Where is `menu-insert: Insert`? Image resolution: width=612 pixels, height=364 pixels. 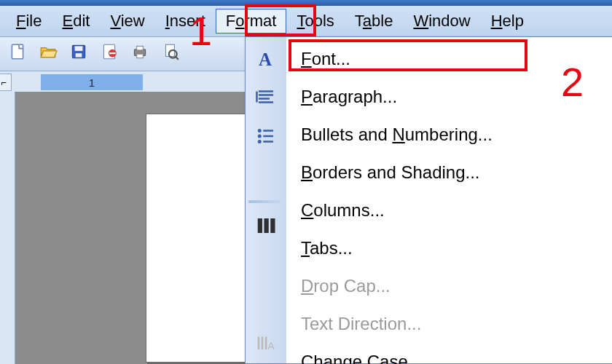
menu-insert: Insert is located at coordinates (185, 21).